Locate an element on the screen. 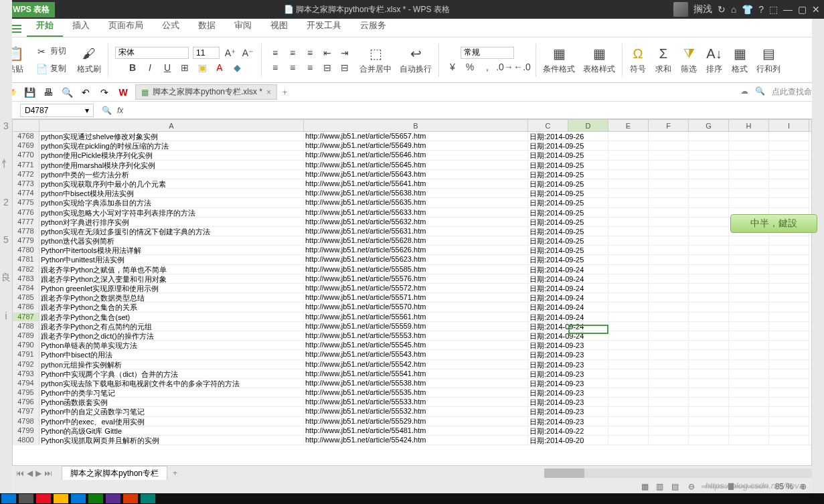  align-bot-icon: ≡ is located at coordinates (310, 53).